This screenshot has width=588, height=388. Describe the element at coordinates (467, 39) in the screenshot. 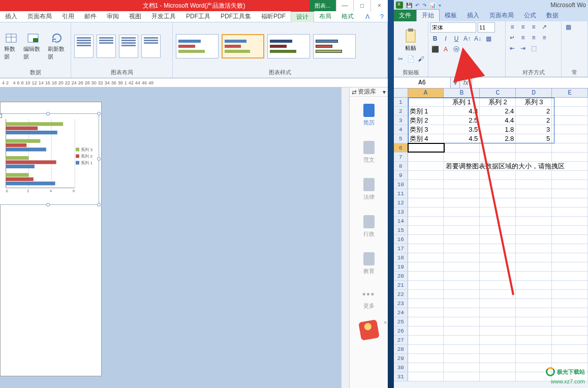

I see `grow-font-button: A↑` at that location.